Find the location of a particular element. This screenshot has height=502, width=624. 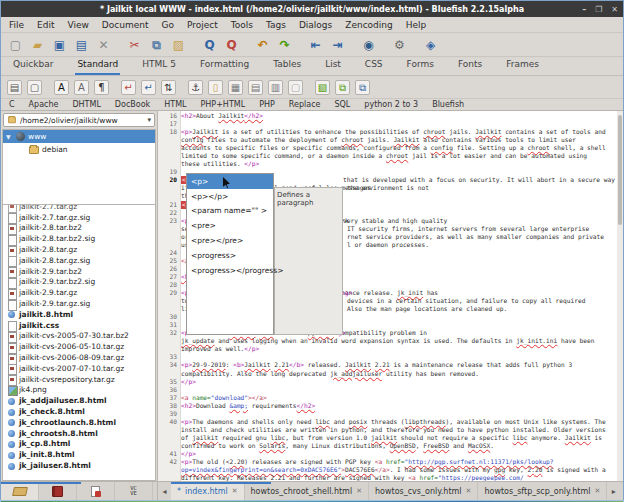

paste-icon: ▨ is located at coordinates (178, 44).